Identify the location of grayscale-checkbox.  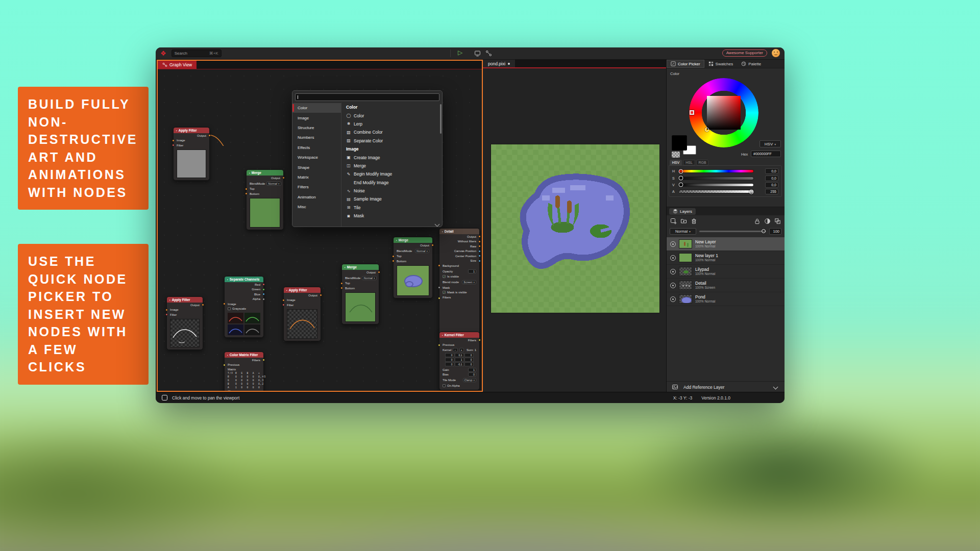
(229, 309).